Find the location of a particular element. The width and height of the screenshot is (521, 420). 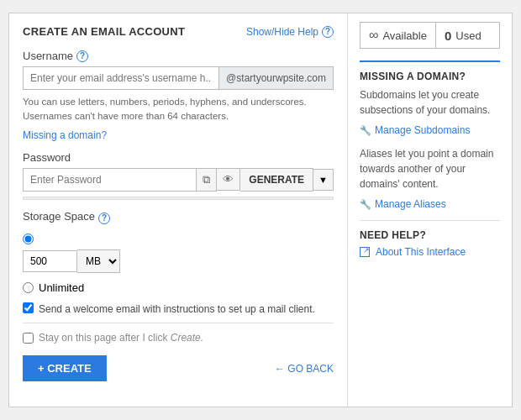

wrench-icon-subdomains is located at coordinates (366, 130).